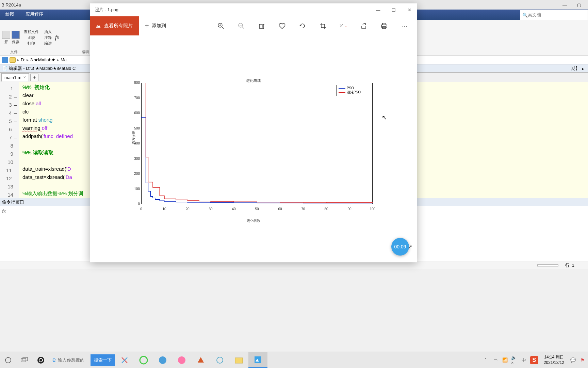 Image resolution: width=588 pixels, height=368 pixels. Describe the element at coordinates (364, 26) in the screenshot. I see `share-icon` at that location.